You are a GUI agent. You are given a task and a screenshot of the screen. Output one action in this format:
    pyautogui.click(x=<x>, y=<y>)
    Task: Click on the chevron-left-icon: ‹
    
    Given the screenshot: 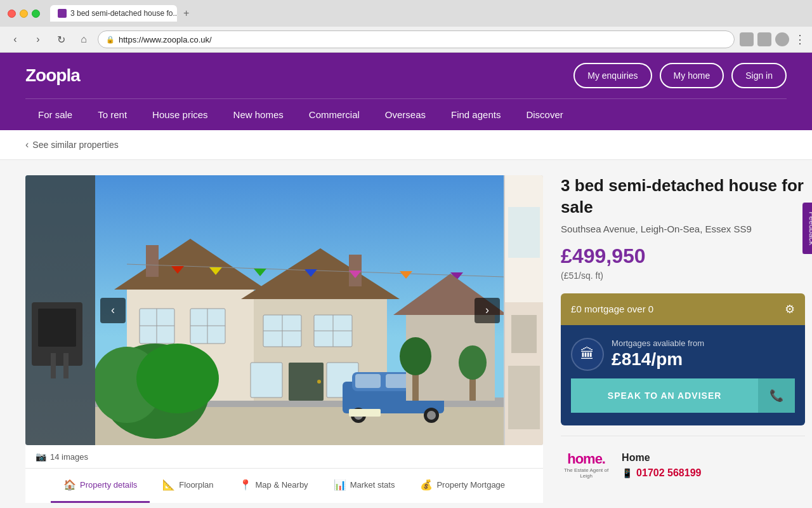 What is the action you would take?
    pyautogui.click(x=27, y=145)
    